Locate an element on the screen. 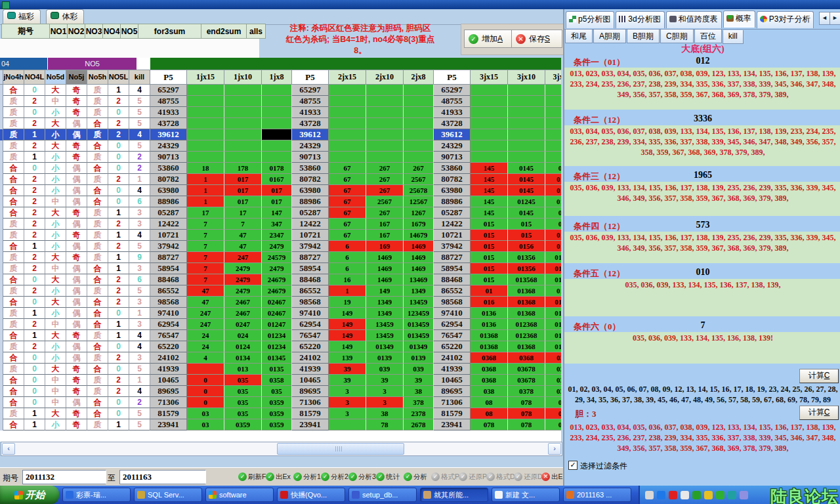 The width and height of the screenshot is (840, 504). p5-cell: 24329 is located at coordinates (169, 146).